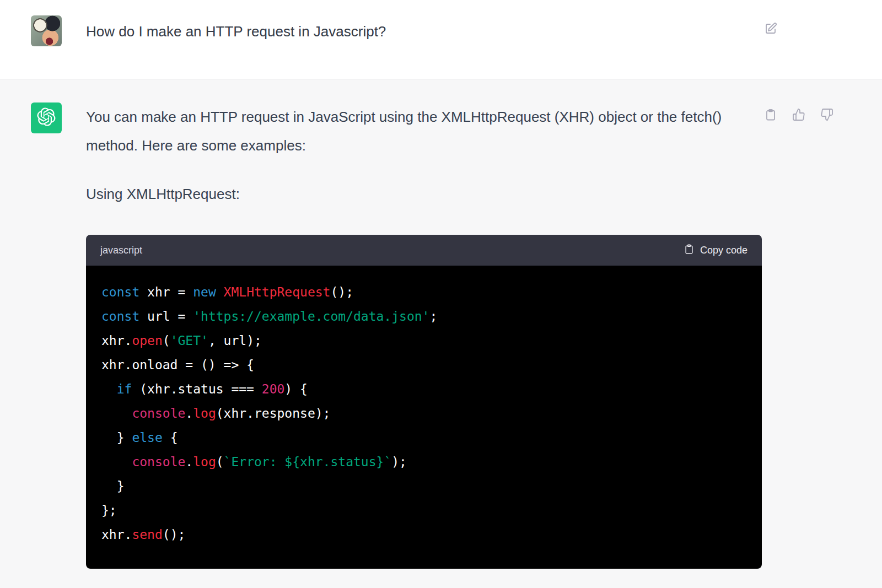  I want to click on code-line: };, so click(424, 510).